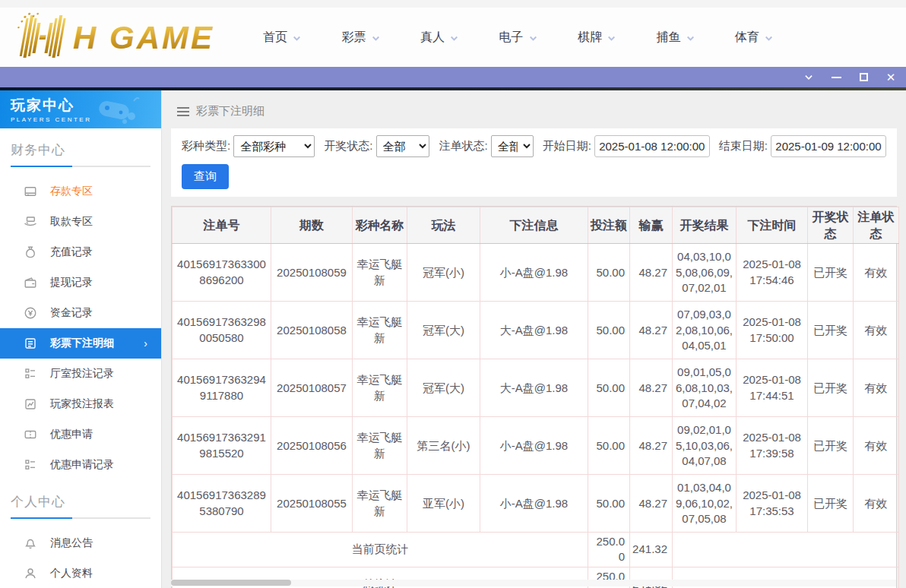 The height and width of the screenshot is (588, 906). What do you see at coordinates (444, 226) in the screenshot?
I see `col-play: 玩法` at bounding box center [444, 226].